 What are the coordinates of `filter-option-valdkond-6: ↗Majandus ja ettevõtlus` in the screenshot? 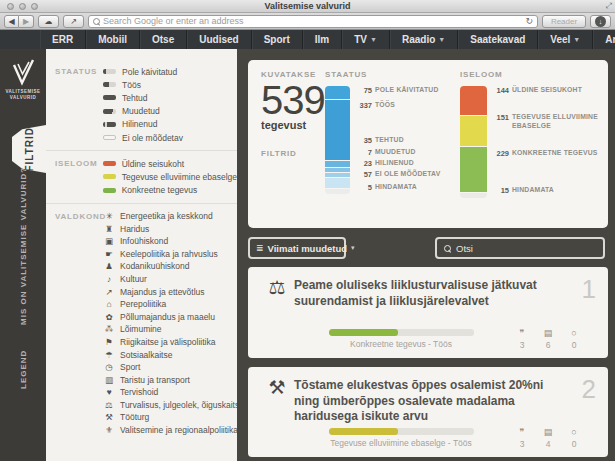 It's located at (170, 292).